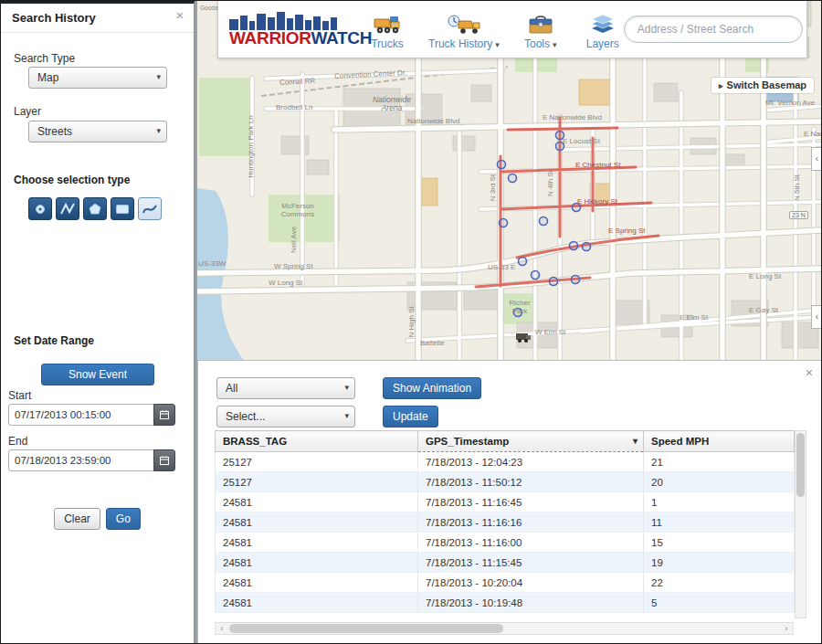 The height and width of the screenshot is (644, 822). I want to click on start-date-input, so click(81, 415).